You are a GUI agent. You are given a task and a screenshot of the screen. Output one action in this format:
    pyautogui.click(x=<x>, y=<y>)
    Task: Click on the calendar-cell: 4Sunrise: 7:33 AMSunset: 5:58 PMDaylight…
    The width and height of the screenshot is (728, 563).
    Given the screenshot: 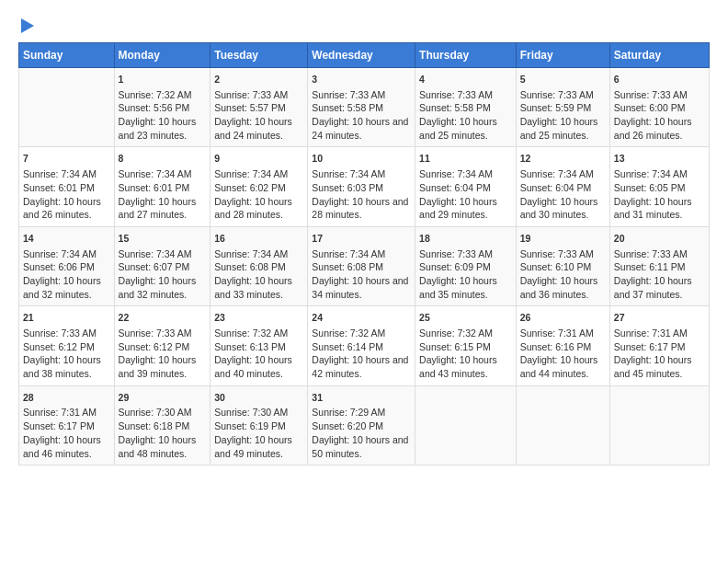 What is the action you would take?
    pyautogui.click(x=466, y=108)
    